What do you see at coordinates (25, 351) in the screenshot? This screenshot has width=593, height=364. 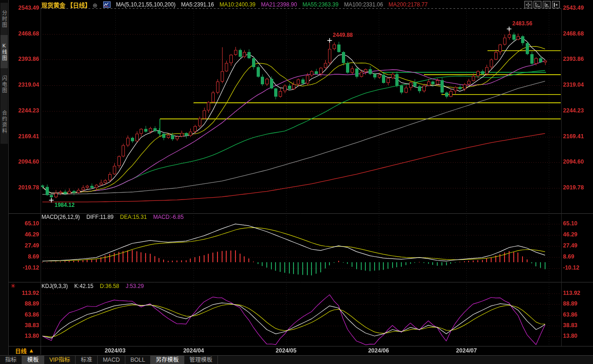 I see `period-selector: 日线 ▲` at bounding box center [25, 351].